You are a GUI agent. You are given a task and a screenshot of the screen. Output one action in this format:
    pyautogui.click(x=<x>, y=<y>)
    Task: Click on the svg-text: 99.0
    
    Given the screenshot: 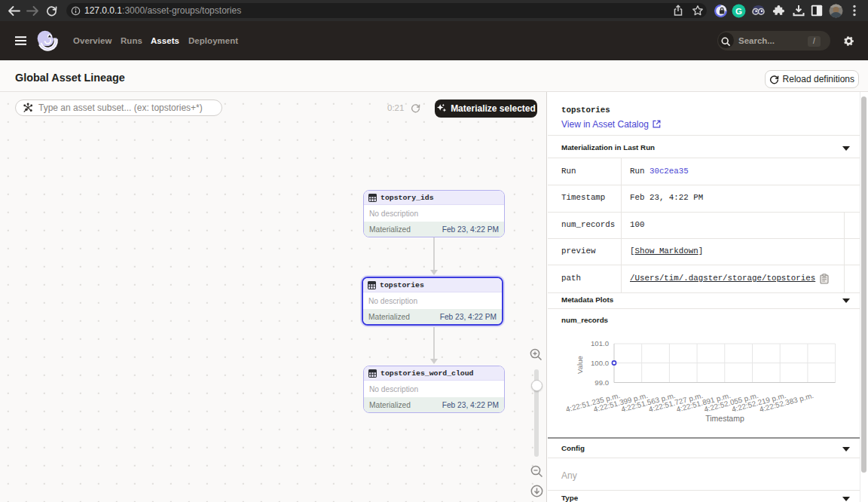 What is the action you would take?
    pyautogui.click(x=601, y=383)
    